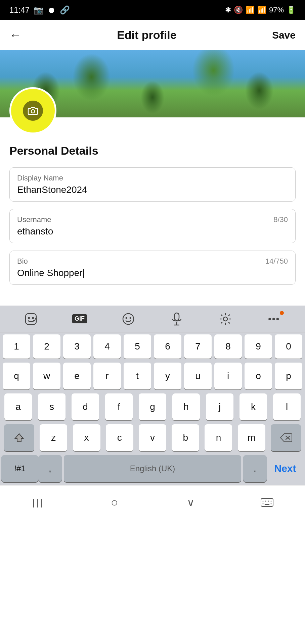 The width and height of the screenshot is (305, 644). What do you see at coordinates (38, 502) in the screenshot?
I see `nav-back-icon: |||` at bounding box center [38, 502].